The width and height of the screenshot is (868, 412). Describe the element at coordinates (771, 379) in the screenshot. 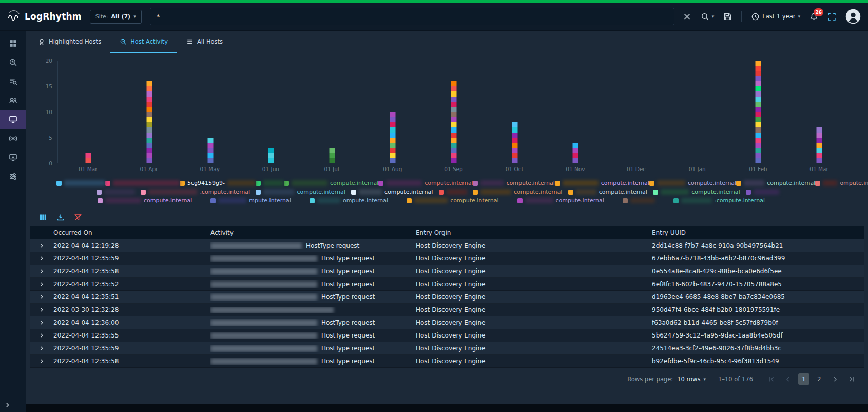

I see `first-page-button` at that location.